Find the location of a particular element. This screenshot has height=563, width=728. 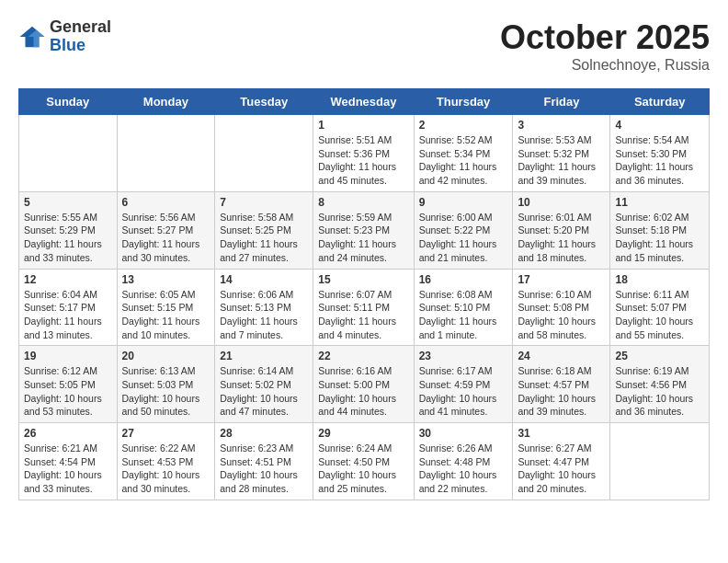

day-number: 15 is located at coordinates (363, 280).